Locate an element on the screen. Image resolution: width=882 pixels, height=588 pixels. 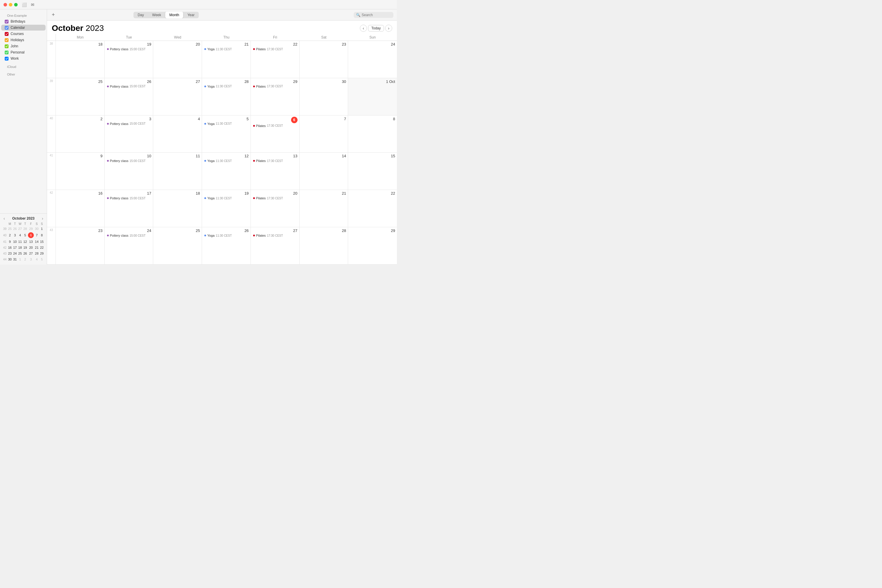
mini-cal-day: 23 is located at coordinates (10, 254).